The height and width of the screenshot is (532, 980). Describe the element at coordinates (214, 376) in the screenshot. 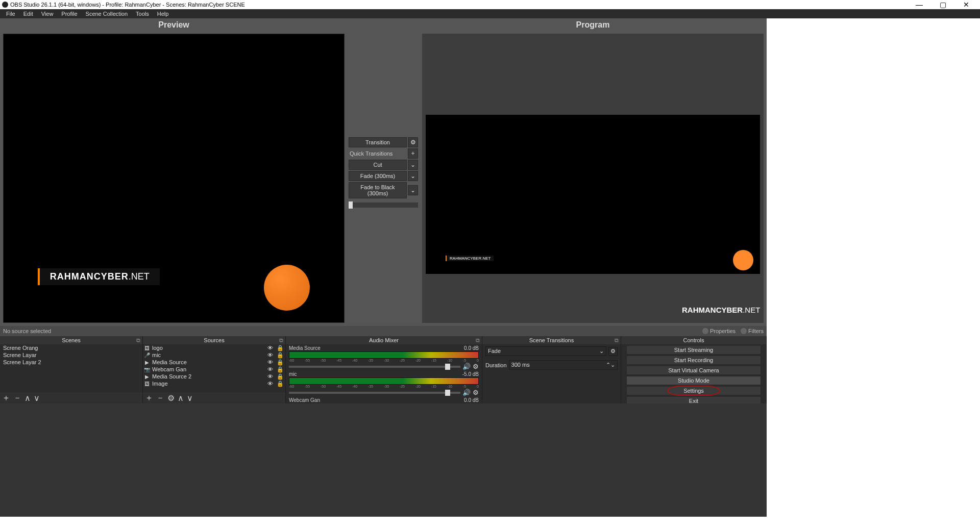

I see `source-item: ▶Media Source 2👁🔒` at that location.